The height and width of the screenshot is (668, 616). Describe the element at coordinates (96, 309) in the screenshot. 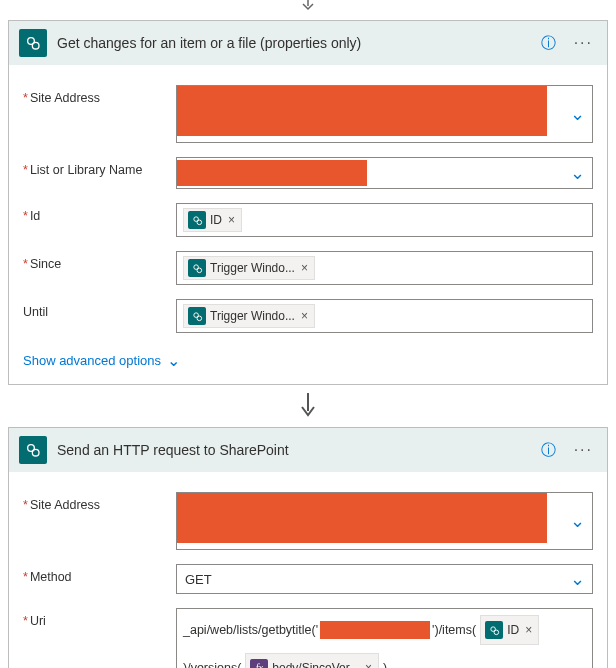

I see `label-until: Until` at that location.